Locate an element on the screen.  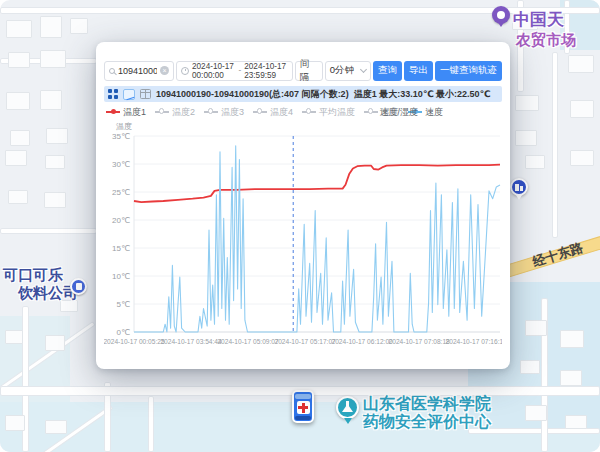
series-温度1 is located at coordinates (317, 184).